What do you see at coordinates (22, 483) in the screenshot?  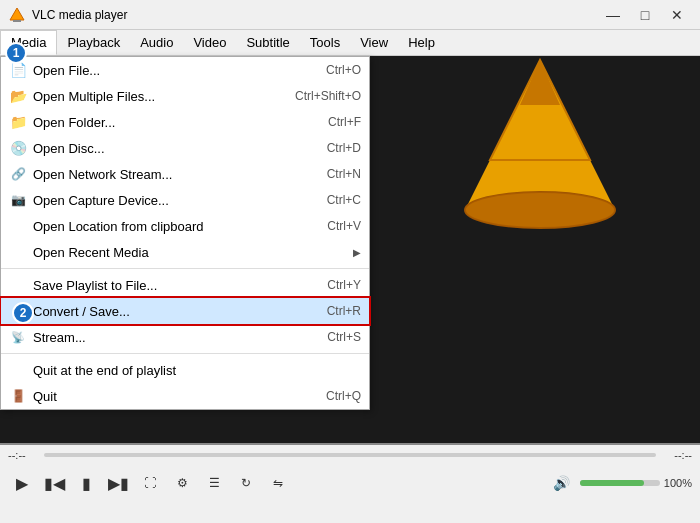 I see `play-button: ▶` at bounding box center [22, 483].